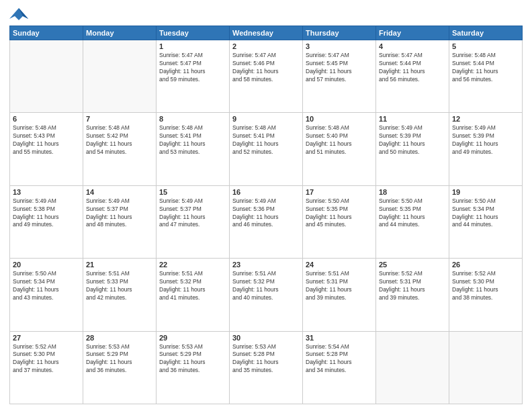 This screenshot has height=411, width=532. I want to click on calendar-cell: 11Sunrise: 5:49 AM Sunset: 5:39 PM Dayli…, so click(412, 149).